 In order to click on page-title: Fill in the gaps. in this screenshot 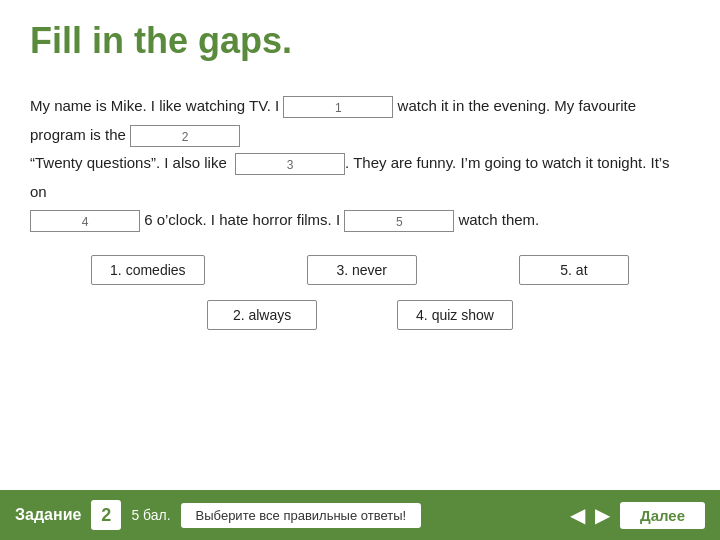, I will do `click(360, 41)`.